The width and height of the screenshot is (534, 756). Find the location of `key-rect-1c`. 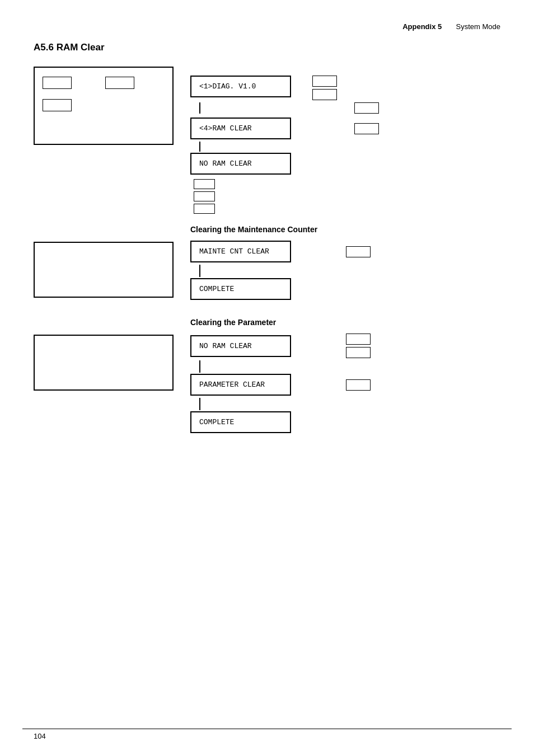

key-rect-1c is located at coordinates (367, 108).